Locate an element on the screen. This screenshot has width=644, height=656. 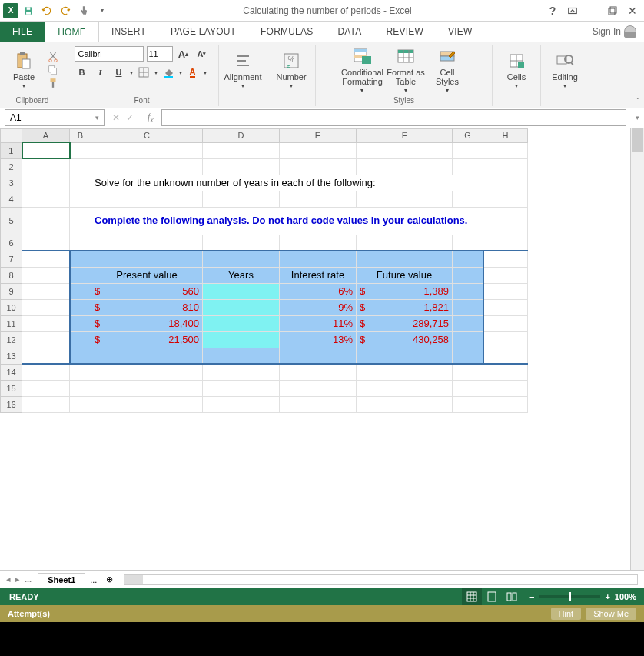
cell-H14 is located at coordinates (506, 372).